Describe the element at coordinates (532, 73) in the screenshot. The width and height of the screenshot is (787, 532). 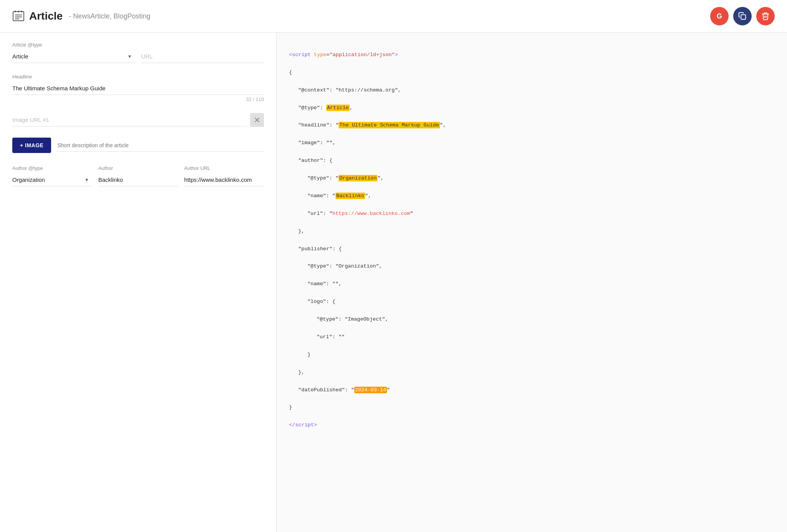
I see `code-open-brace: {` at that location.